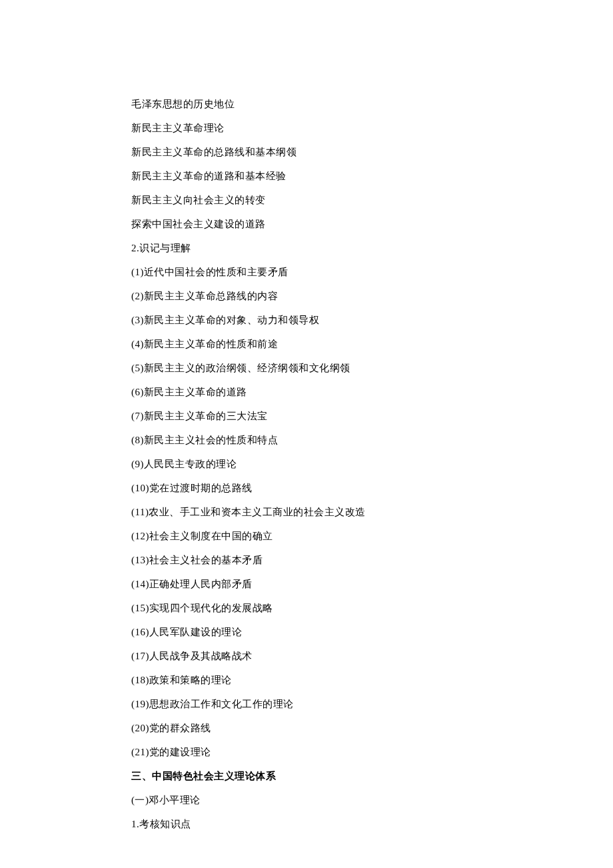 This screenshot has height=868, width=613. What do you see at coordinates (372, 272) in the screenshot?
I see `text-line: (1)近代中国社会的性质和主要矛盾` at bounding box center [372, 272].